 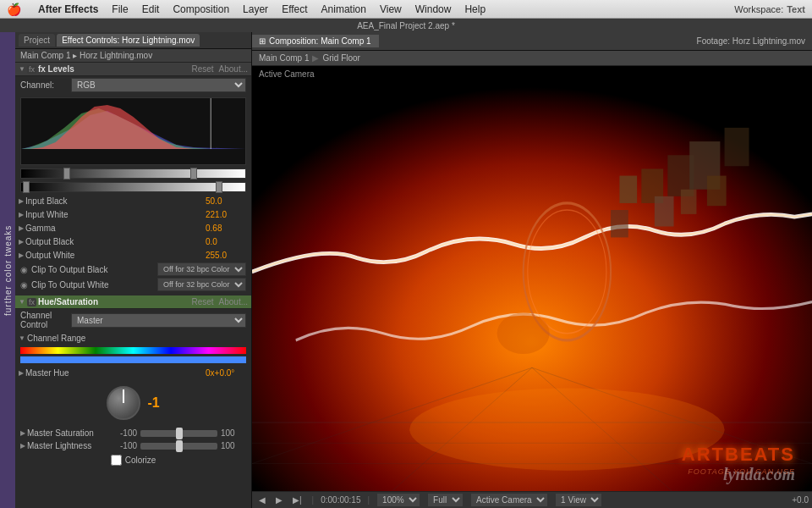 I want to click on input-slider, so click(x=134, y=174).